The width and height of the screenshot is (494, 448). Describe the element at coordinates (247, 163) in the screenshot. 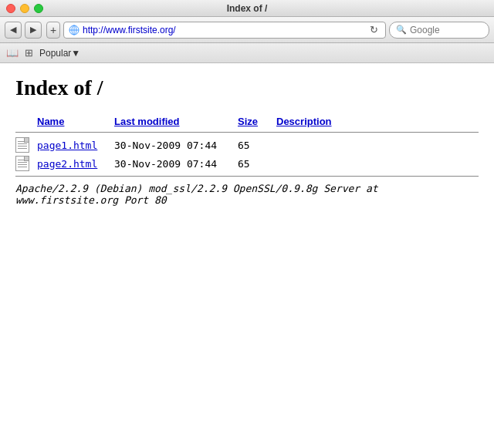

I see `table-row: page2.html 30-Nov-2009 07:44 65` at that location.